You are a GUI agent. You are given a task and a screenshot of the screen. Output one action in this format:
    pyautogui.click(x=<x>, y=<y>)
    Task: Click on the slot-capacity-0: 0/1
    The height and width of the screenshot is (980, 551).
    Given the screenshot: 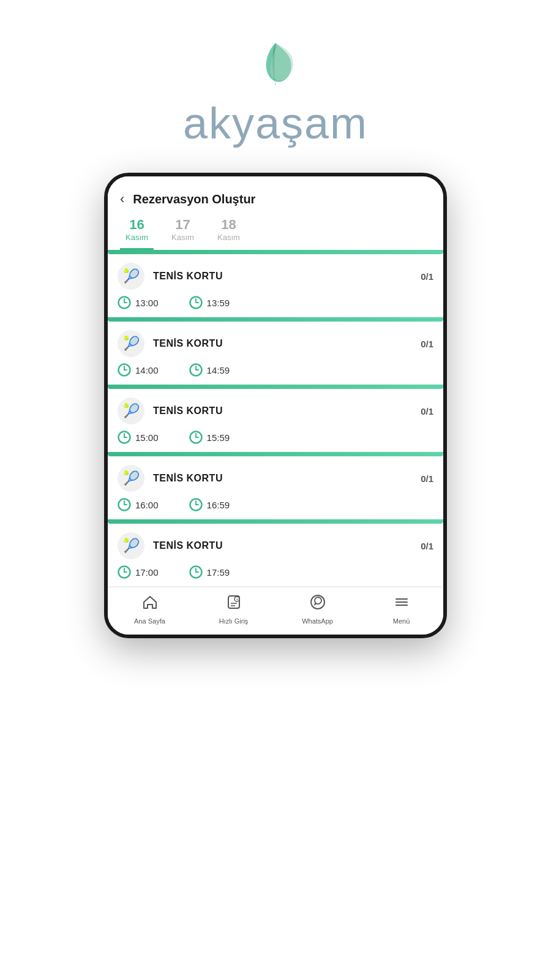 What is the action you would take?
    pyautogui.click(x=427, y=277)
    